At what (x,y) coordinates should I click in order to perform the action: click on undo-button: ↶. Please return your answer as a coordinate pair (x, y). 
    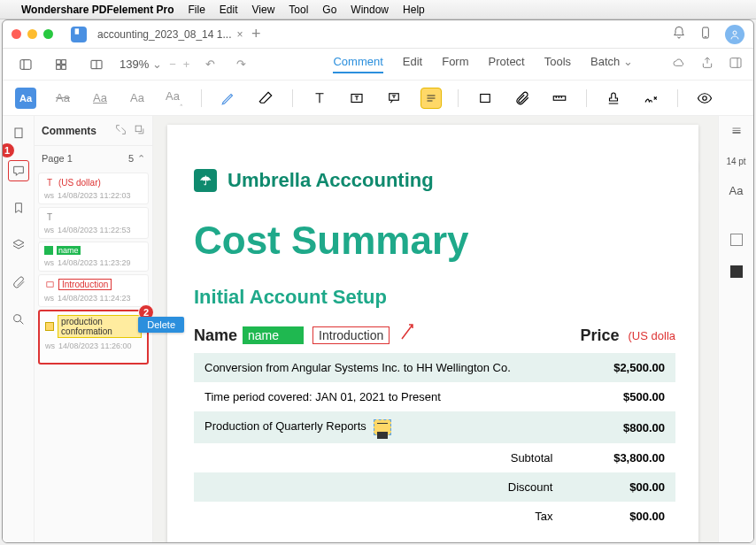
    Looking at the image, I should click on (211, 64).